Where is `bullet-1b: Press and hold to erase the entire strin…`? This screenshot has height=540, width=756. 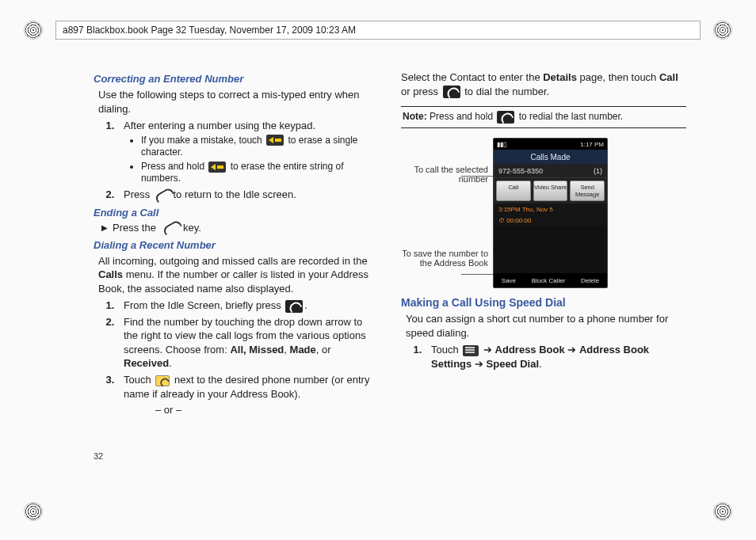 bullet-1b: Press and hold to erase the entire strin… is located at coordinates (260, 173).